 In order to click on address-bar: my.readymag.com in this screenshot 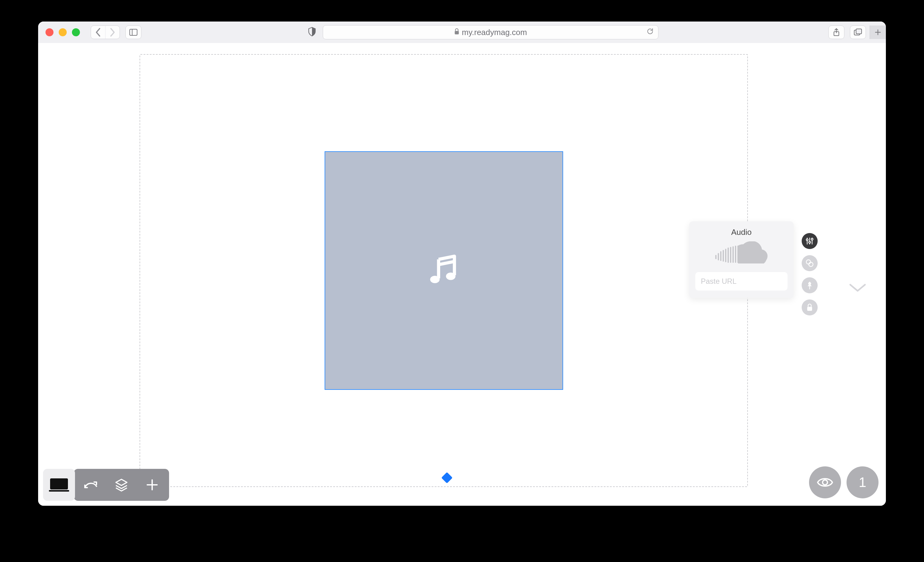, I will do `click(490, 32)`.